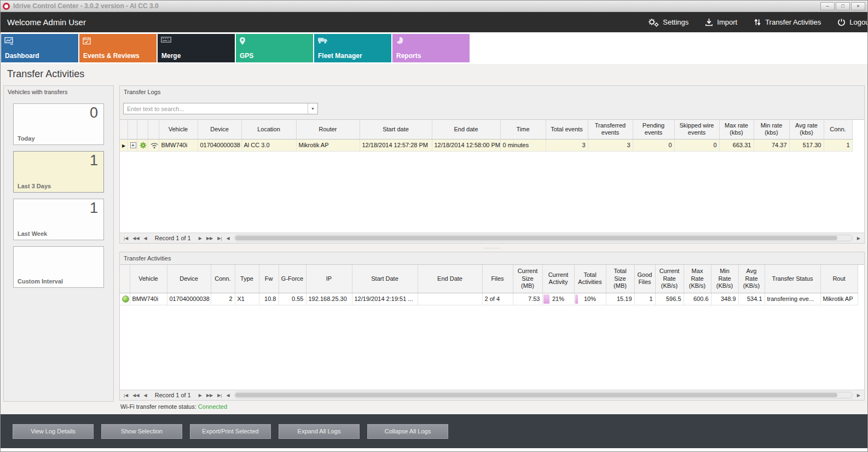  I want to click on column-header: Total events, so click(567, 129).